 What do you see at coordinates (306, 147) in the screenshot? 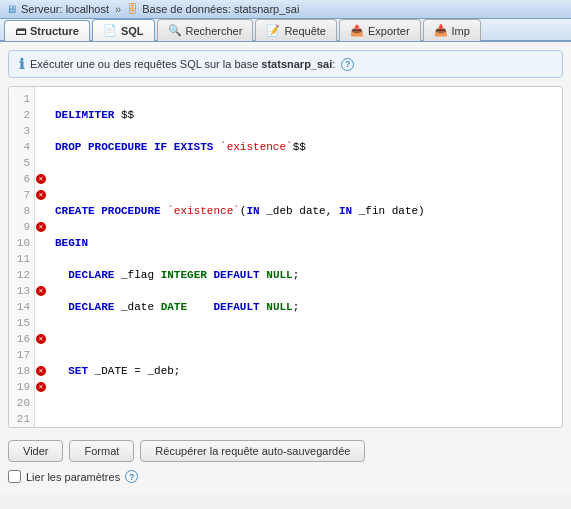
I see `code-line-2: DROP PROCEDURE IF EXISTS `existence`$$` at bounding box center [306, 147].